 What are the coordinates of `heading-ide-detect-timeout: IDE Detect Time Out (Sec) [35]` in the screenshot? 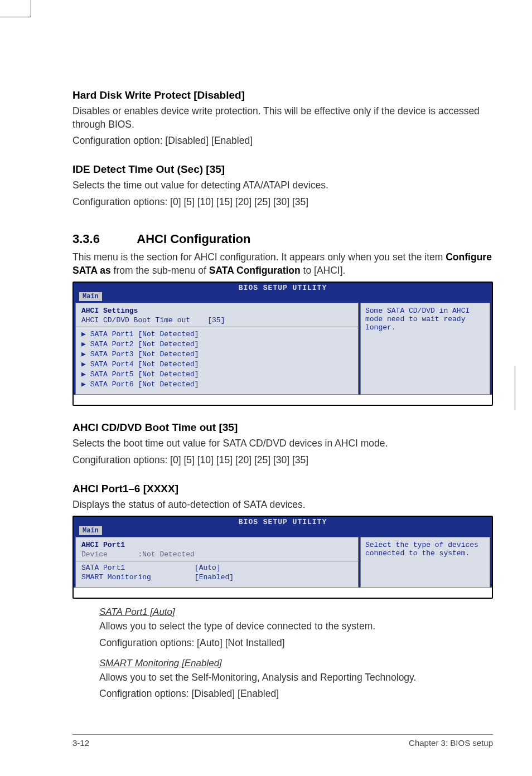 It's located at (283, 169).